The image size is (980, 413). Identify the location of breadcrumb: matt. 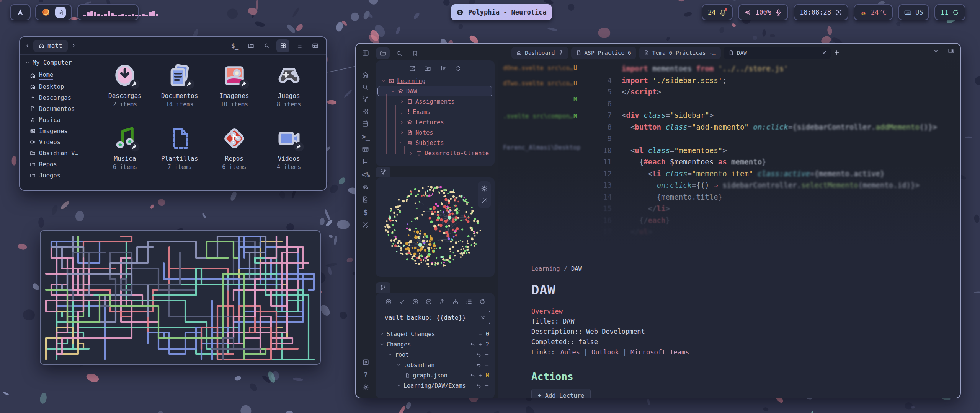
(51, 46).